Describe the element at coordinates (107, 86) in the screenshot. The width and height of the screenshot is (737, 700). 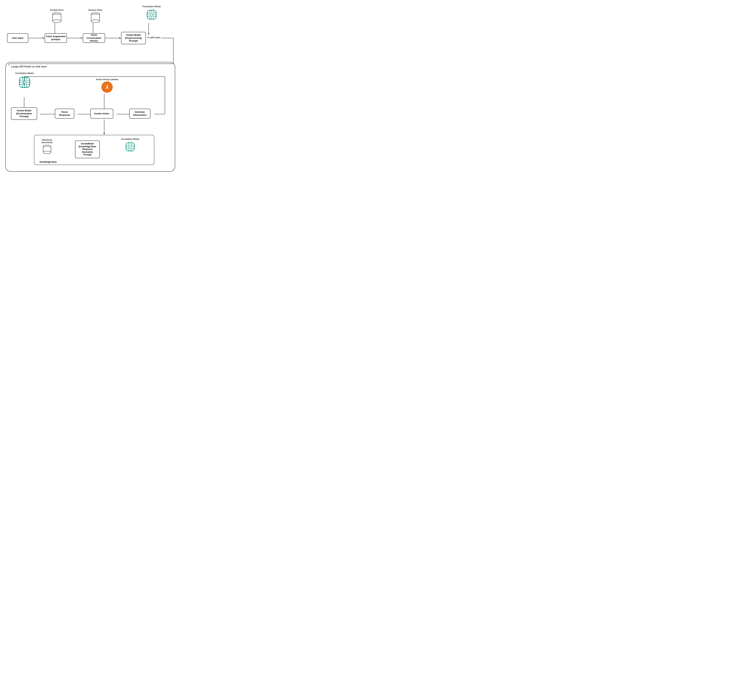
I see `lambda-icon: Action Group Lambda λ` at that location.